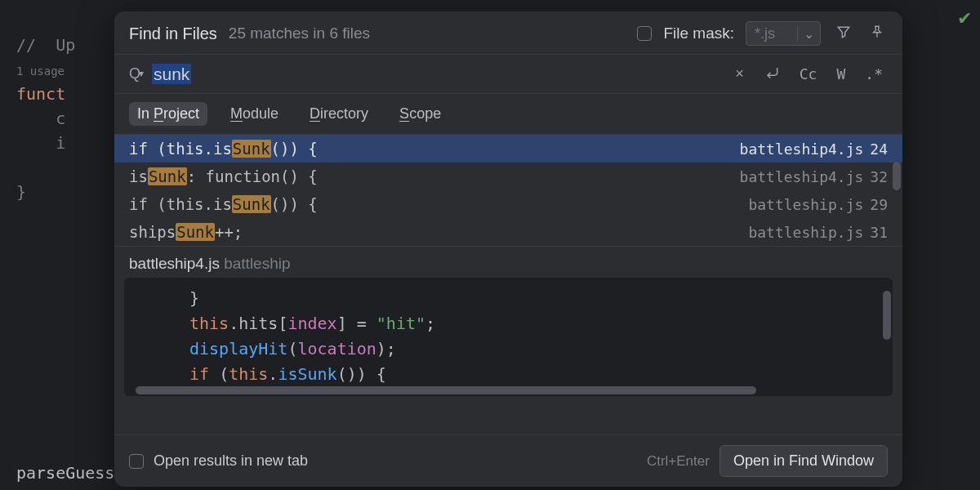 This screenshot has height=490, width=980. Describe the element at coordinates (887, 315) in the screenshot. I see `preview-scrollbar-vertical` at that location.